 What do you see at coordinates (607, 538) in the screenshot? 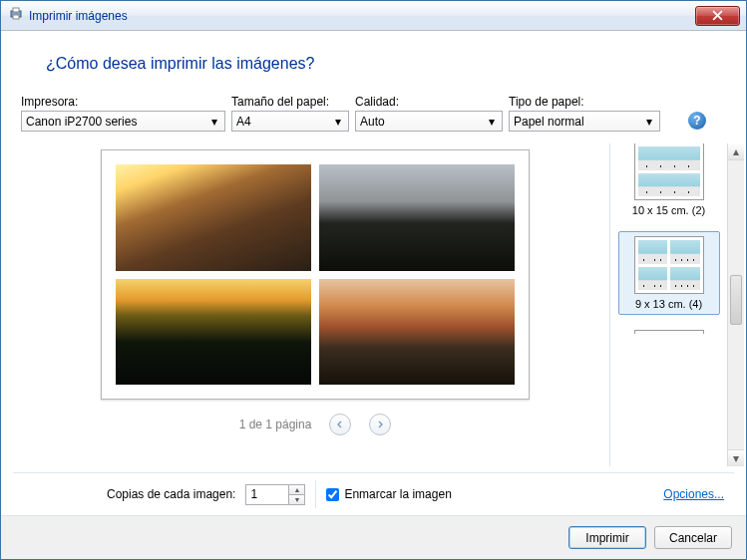
I see `print-button: Imprimir` at bounding box center [607, 538].